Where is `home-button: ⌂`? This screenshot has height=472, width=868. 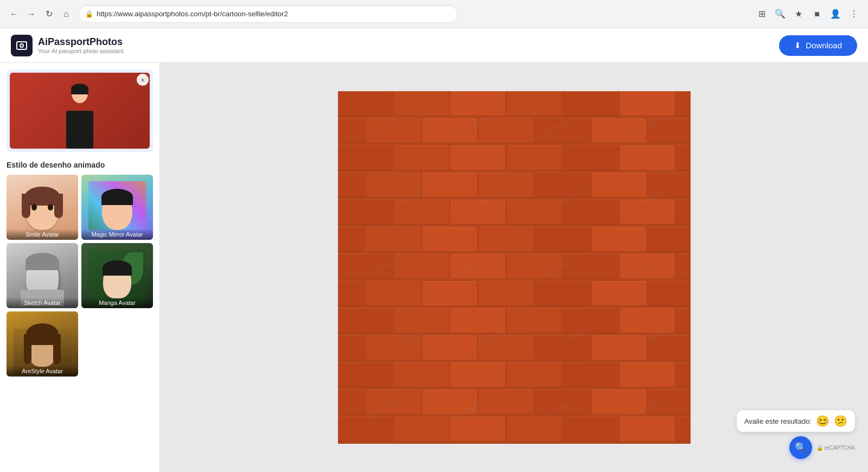
home-button: ⌂ is located at coordinates (66, 14).